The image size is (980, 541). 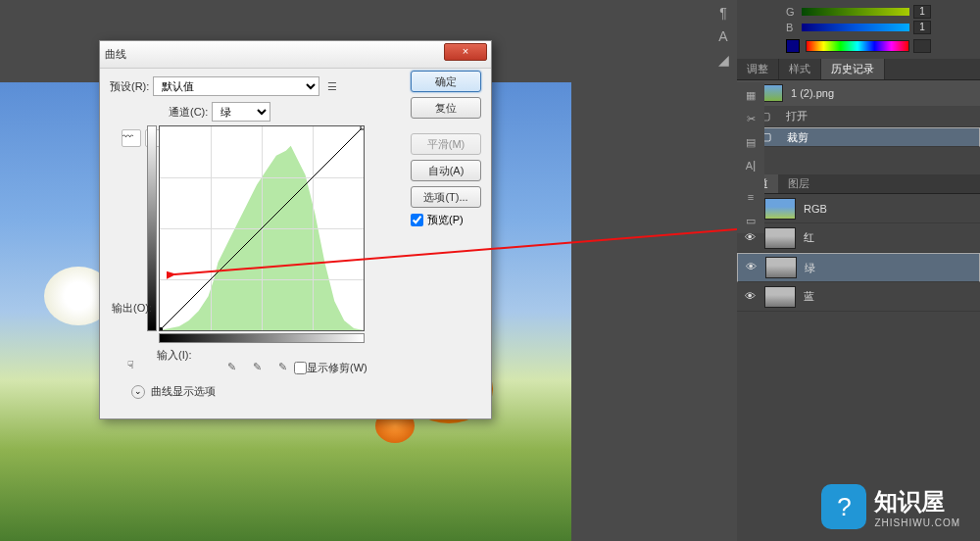 I want to click on dialog-title: 曲线, so click(x=116, y=55).